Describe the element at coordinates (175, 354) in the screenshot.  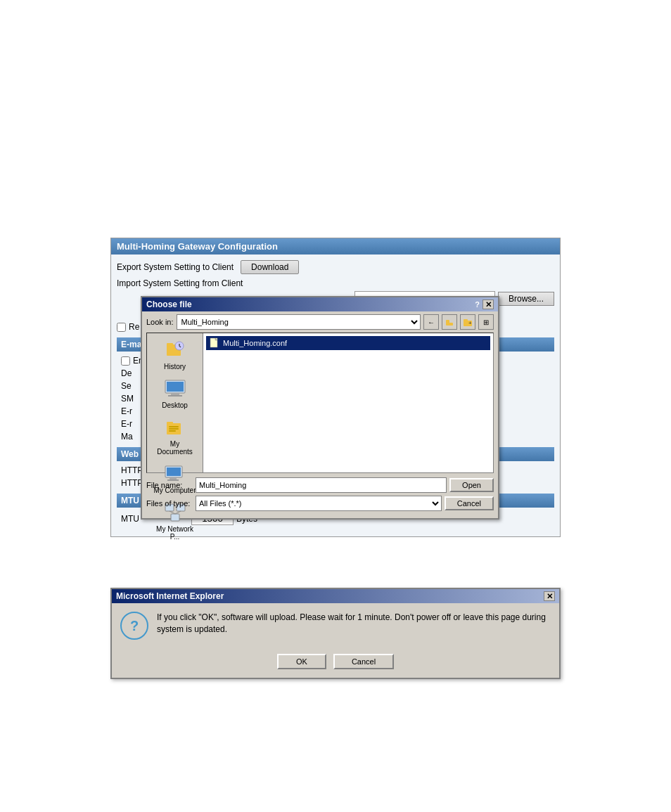
I see `sidebar-history: History` at that location.